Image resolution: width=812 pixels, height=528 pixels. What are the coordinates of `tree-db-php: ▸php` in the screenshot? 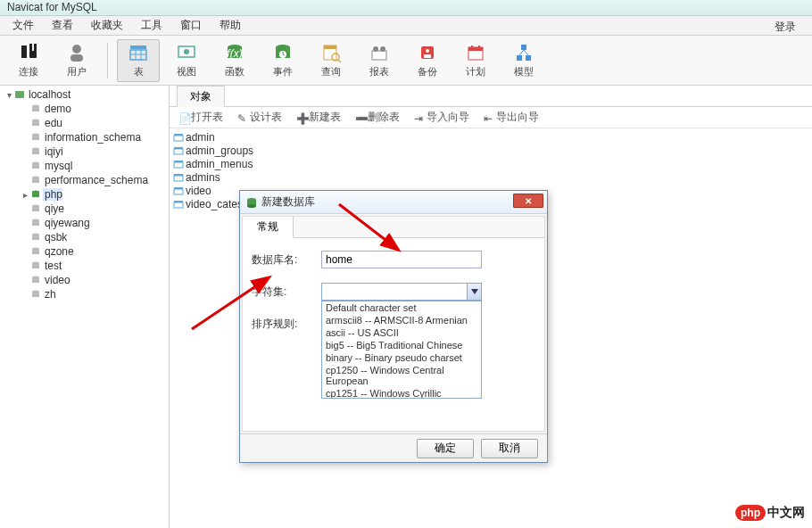 It's located at (93, 194).